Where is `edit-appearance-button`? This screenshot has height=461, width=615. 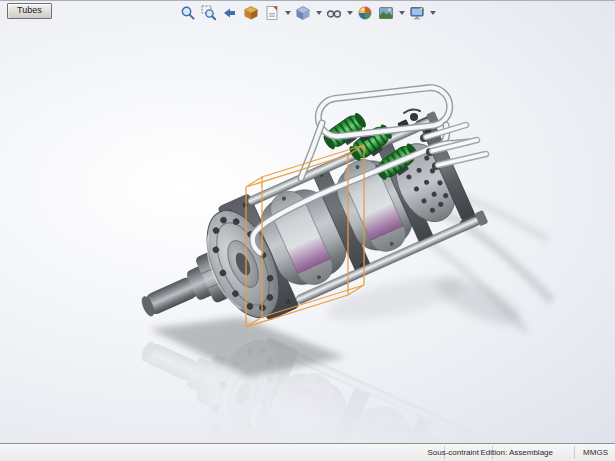 edit-appearance-button is located at coordinates (366, 13).